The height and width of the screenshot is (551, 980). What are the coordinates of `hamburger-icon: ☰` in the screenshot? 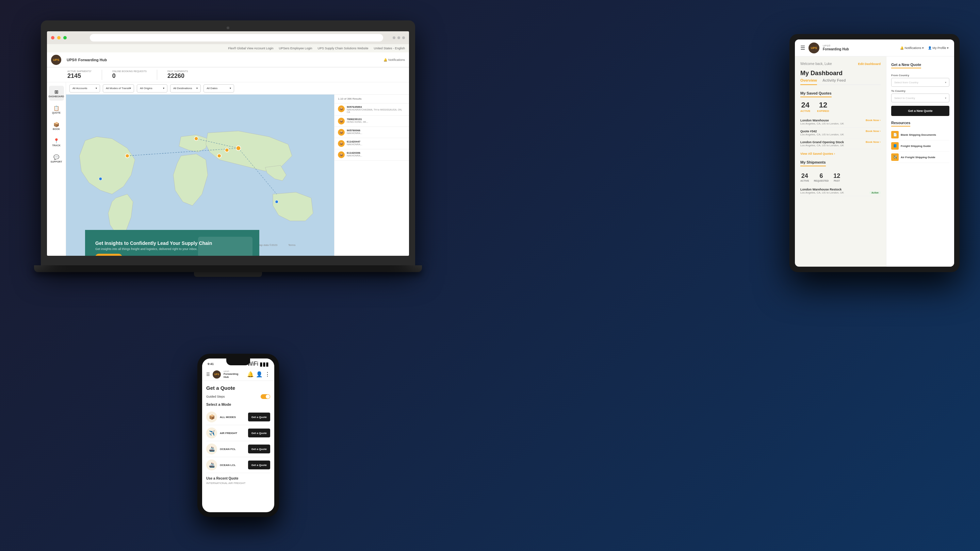 It's located at (803, 48).